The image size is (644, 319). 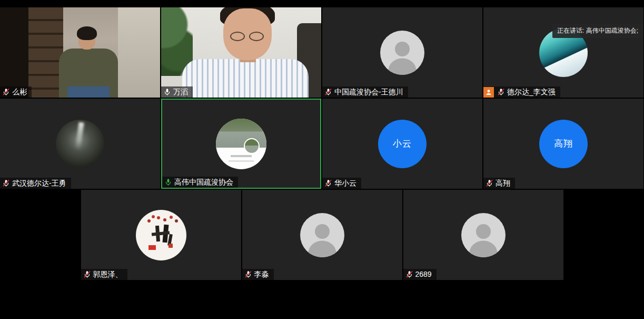 What do you see at coordinates (563, 144) in the screenshot?
I see `initials-circle: 高翔` at bounding box center [563, 144].